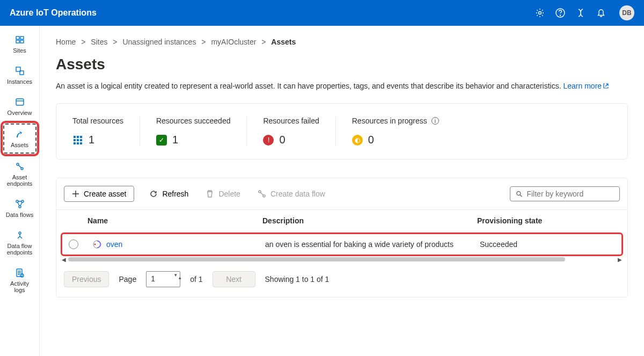  I want to click on breadcrumb: Home > Sites > Unassigned instances > my…, so click(342, 42).